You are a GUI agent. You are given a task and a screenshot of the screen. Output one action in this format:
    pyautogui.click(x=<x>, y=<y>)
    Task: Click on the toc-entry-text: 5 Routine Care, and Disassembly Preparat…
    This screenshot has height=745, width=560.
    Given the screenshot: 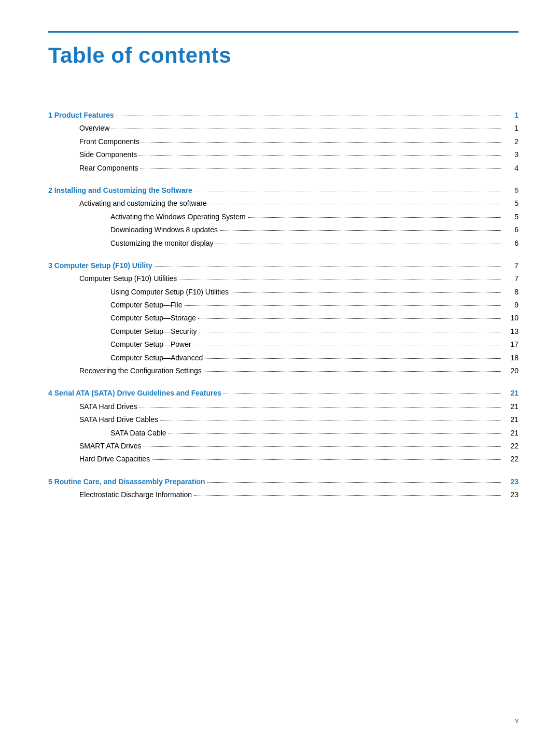 What is the action you would take?
    pyautogui.click(x=127, y=482)
    